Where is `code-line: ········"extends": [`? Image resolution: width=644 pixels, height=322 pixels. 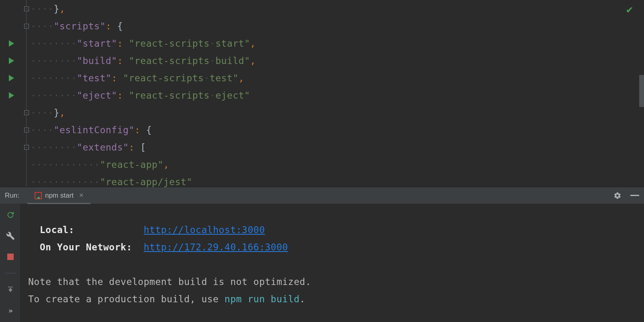
code-line: ········"extends": [ is located at coordinates (337, 147).